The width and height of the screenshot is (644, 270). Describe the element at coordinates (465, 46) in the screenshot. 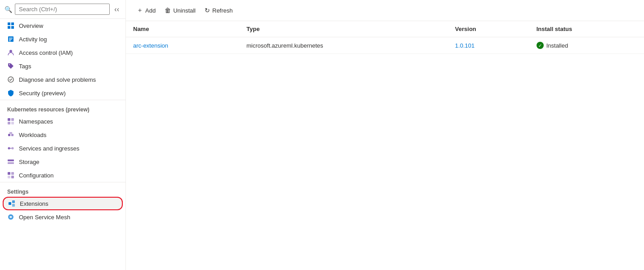

I see `version-link: 1.0.101` at that location.